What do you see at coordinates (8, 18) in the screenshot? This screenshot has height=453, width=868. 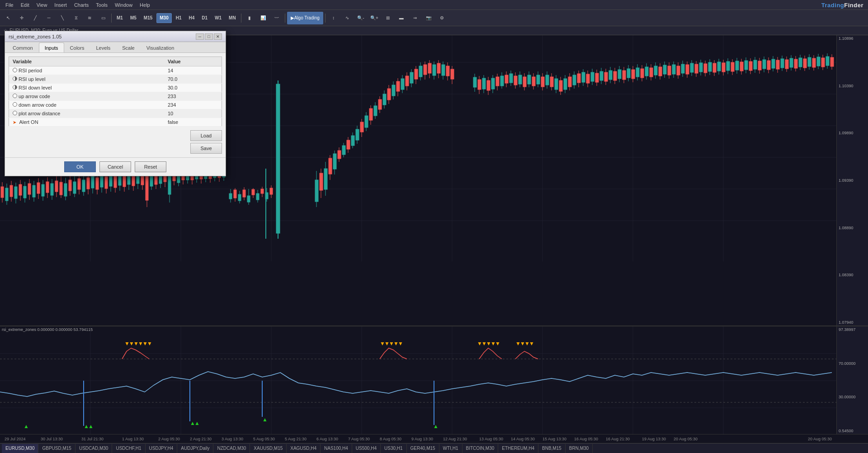 I see `cursor-tool: ↖` at bounding box center [8, 18].